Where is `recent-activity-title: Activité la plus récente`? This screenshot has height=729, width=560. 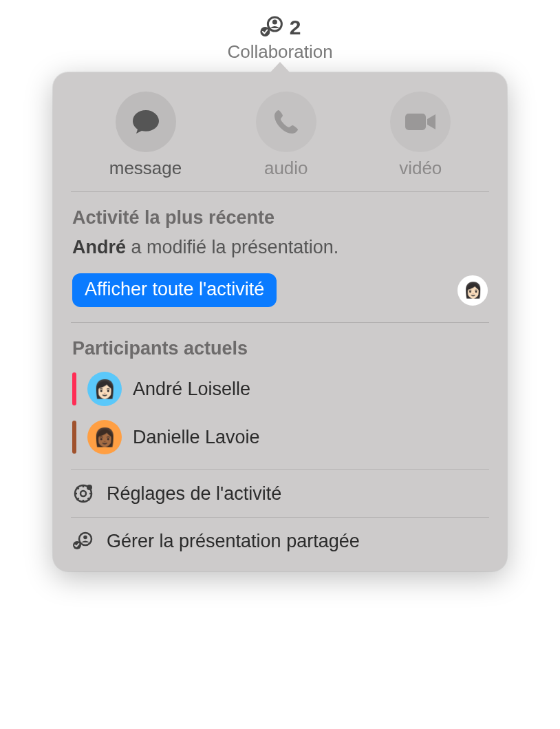 recent-activity-title: Activité la plus récente is located at coordinates (280, 218).